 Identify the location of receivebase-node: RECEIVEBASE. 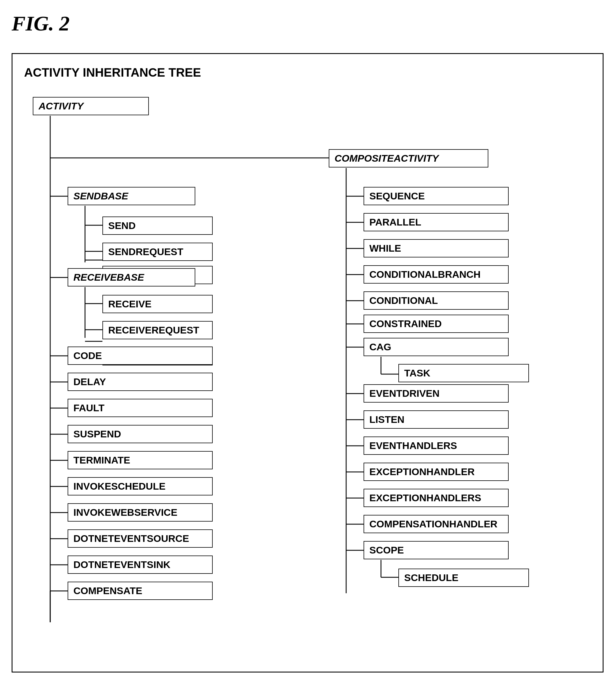
(131, 277).